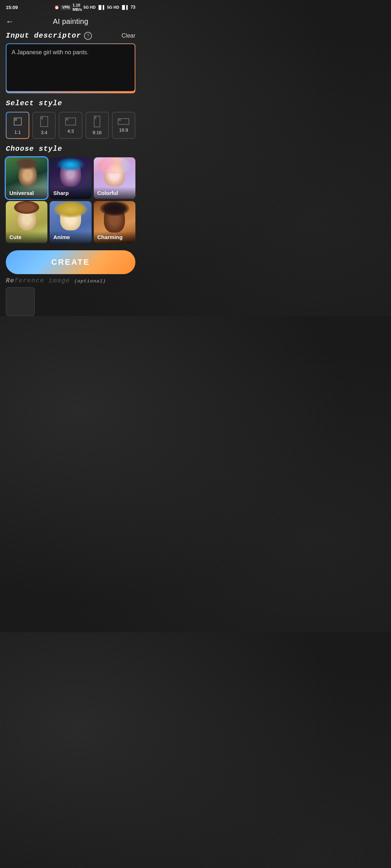 The image size is (391, 868). Describe the element at coordinates (44, 122) in the screenshot. I see `ratio-3-4-icon` at that location.